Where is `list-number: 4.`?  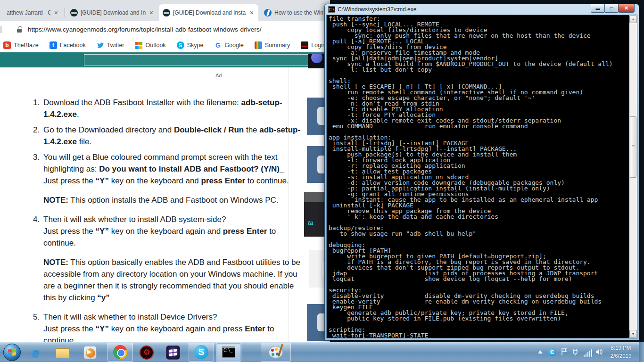 list-number: 4. is located at coordinates (36, 220).